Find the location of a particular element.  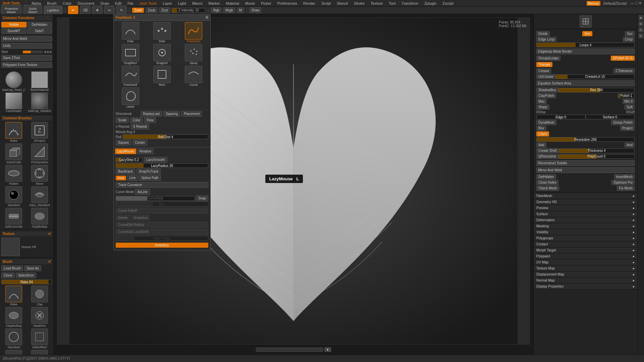

add-btn: Add is located at coordinates (541, 145).